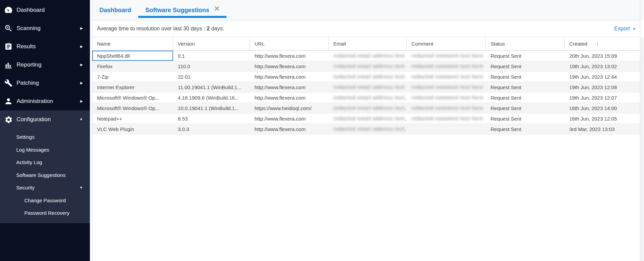 The image size is (644, 261). I want to click on cell-name: 7-Zip, so click(133, 77).